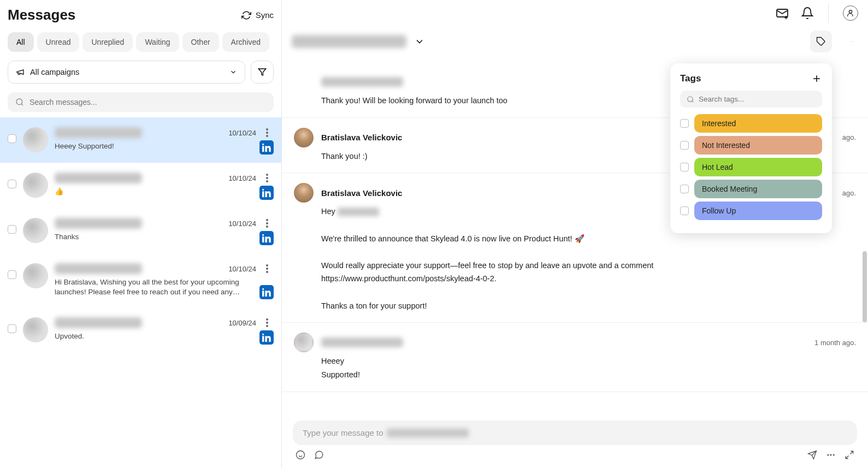  What do you see at coordinates (865, 287) in the screenshot?
I see `scrollbar` at bounding box center [865, 287].